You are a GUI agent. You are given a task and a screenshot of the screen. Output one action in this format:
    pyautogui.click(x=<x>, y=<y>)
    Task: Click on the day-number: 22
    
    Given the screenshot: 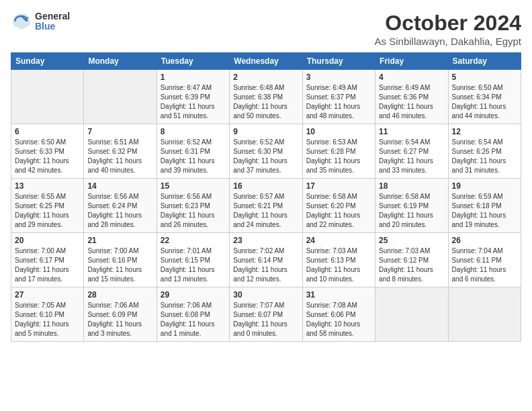 What is the action you would take?
    pyautogui.click(x=193, y=240)
    